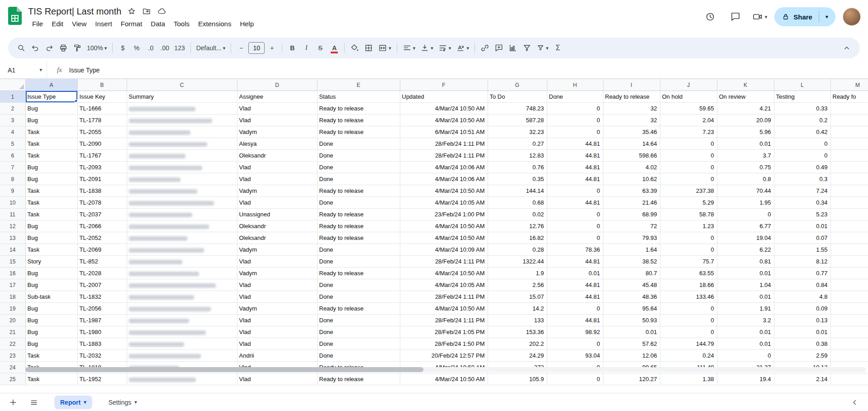  I want to click on cell-H5: 44.81, so click(575, 144).